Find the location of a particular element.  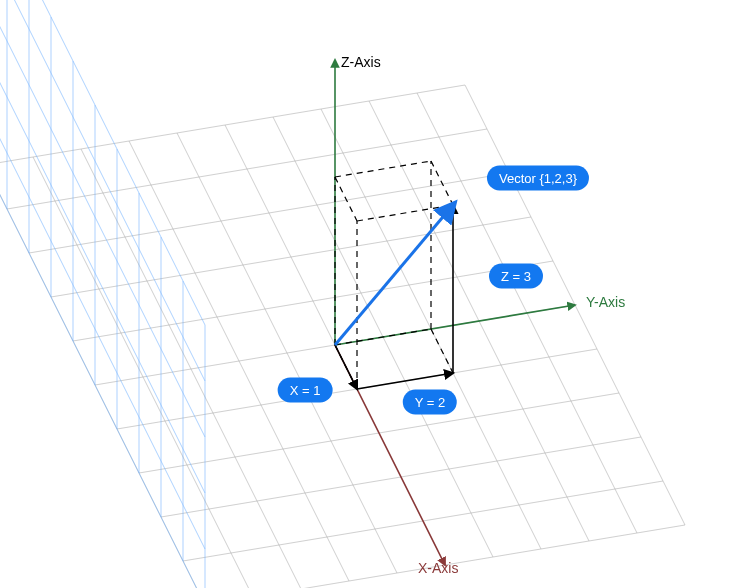

y-component-arrow is located at coordinates (405, 381).